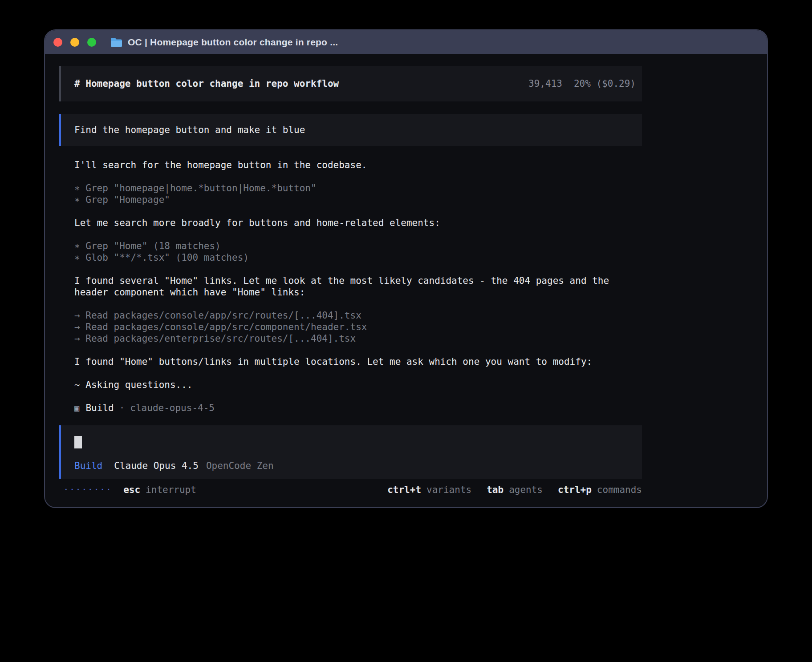  What do you see at coordinates (352, 466) in the screenshot?
I see `input-meta-row: Build Claude Opus 4.5 OpenCode Zen` at bounding box center [352, 466].